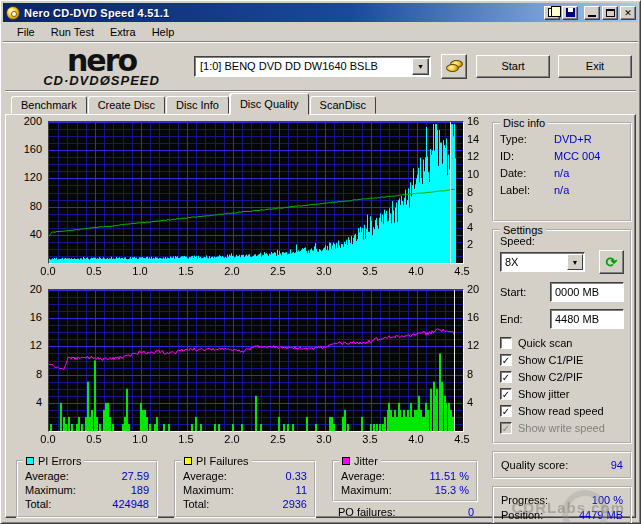 This screenshot has height=524, width=641. What do you see at coordinates (610, 13) in the screenshot?
I see `maximize-icon` at bounding box center [610, 13].